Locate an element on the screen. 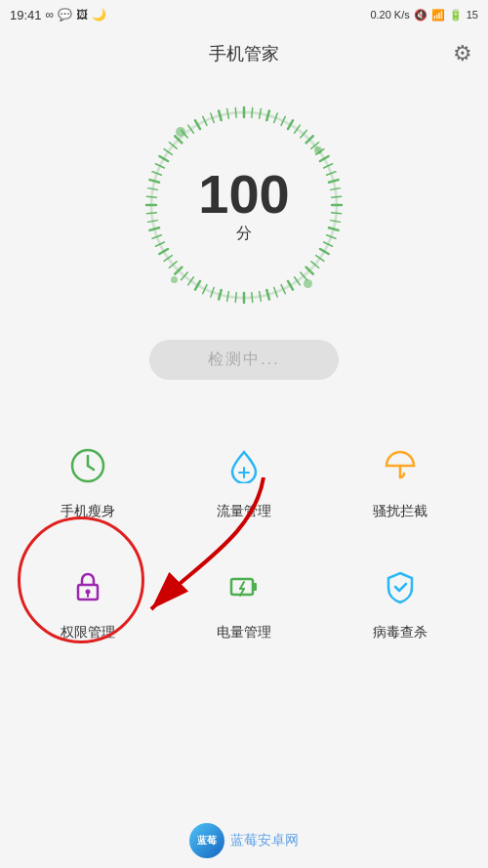 This screenshot has width=488, height=868. watermark-text: 蓝莓安卓网 is located at coordinates (264, 841).